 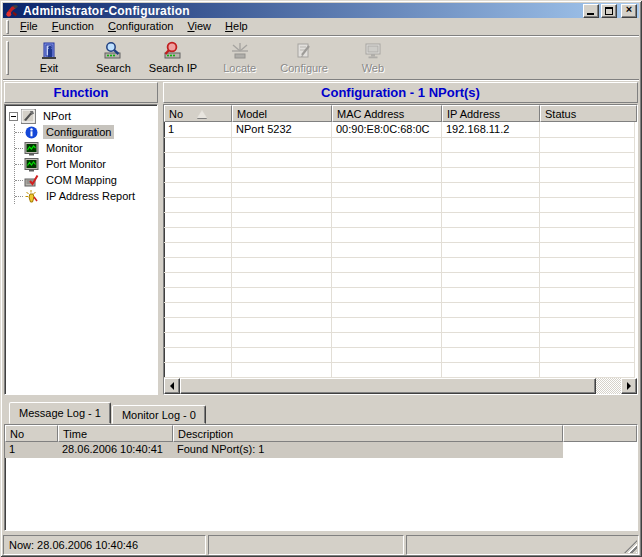 I want to click on tree-root-label: NPort, so click(x=57, y=116).